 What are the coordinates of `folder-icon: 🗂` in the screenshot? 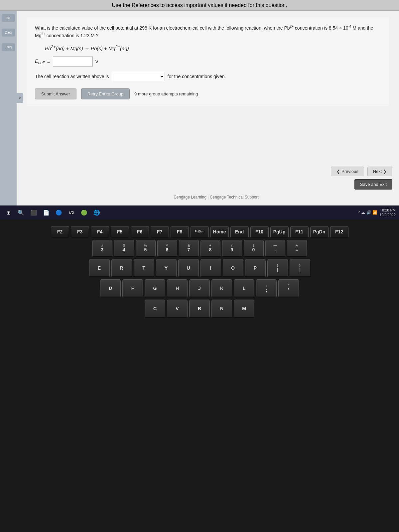 It's located at (71, 212).